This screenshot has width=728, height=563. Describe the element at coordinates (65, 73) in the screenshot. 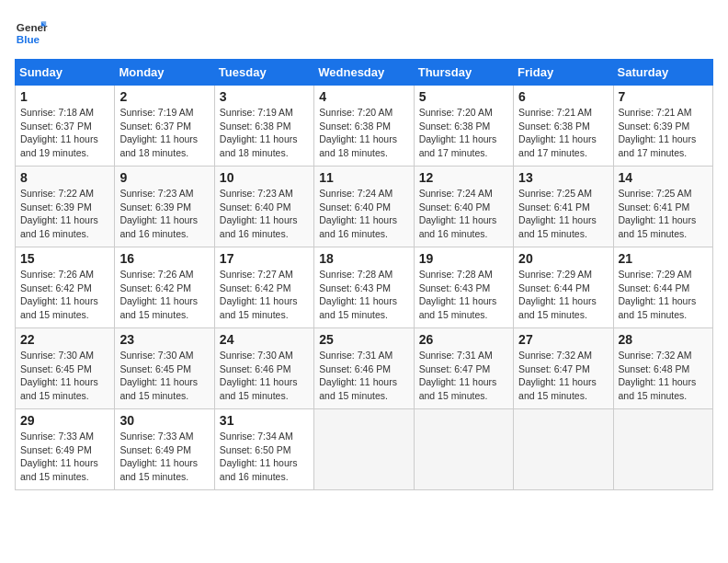

I see `day-header-sunday: Sunday` at that location.